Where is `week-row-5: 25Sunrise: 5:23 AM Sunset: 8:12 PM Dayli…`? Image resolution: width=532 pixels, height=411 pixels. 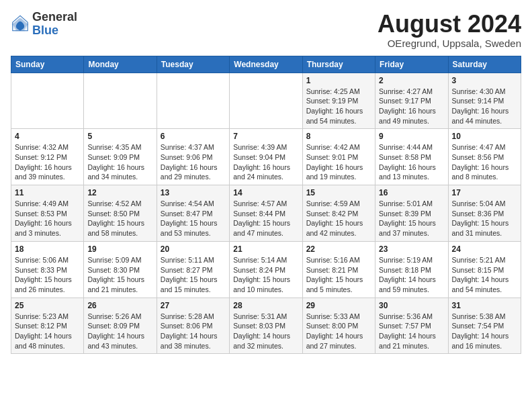 week-row-5: 25Sunrise: 5:23 AM Sunset: 8:12 PM Dayli… is located at coordinates (266, 326).